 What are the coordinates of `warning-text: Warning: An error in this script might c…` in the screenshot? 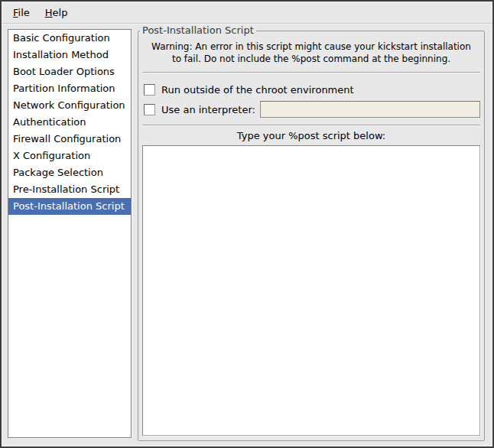 It's located at (311, 53).